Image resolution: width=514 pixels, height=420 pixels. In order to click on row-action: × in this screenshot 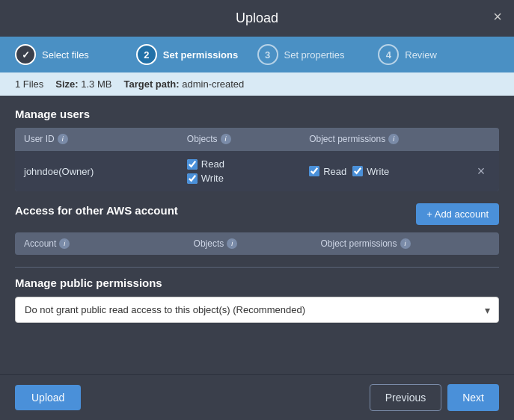, I will do `click(481, 171)`.